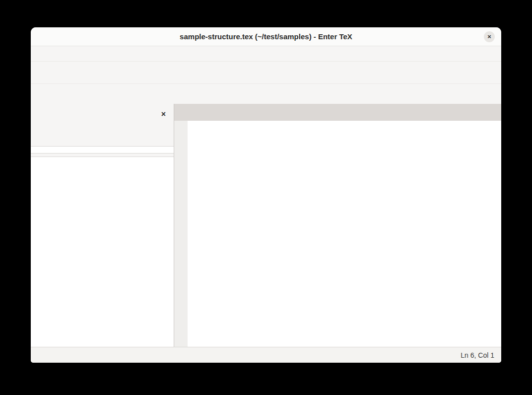 This screenshot has height=395, width=532. I want to click on window-title: sample-structure.tex (~/test/samples) - …, so click(266, 37).